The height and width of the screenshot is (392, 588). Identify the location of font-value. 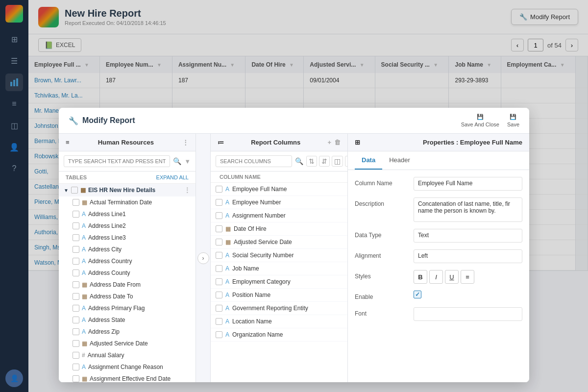
(468, 314).